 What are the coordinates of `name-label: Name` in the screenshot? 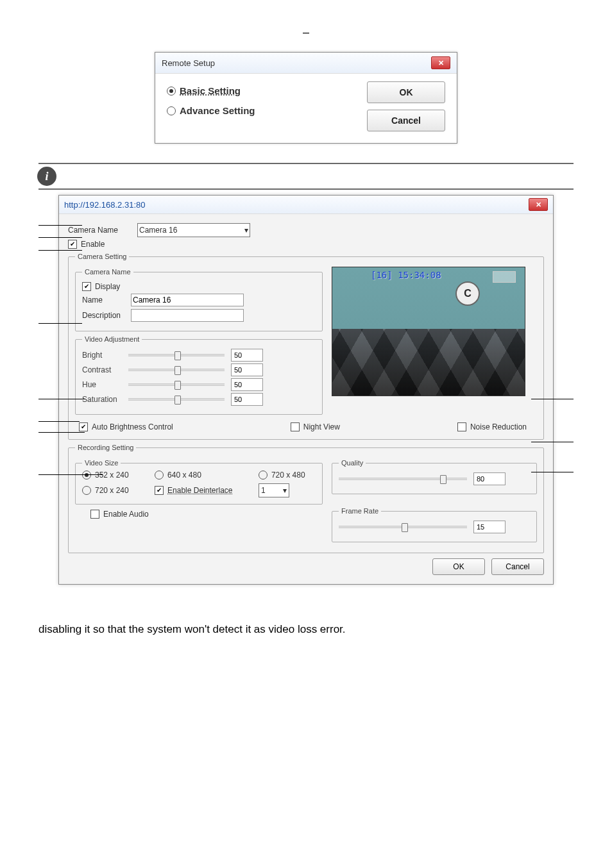 It's located at (104, 300).